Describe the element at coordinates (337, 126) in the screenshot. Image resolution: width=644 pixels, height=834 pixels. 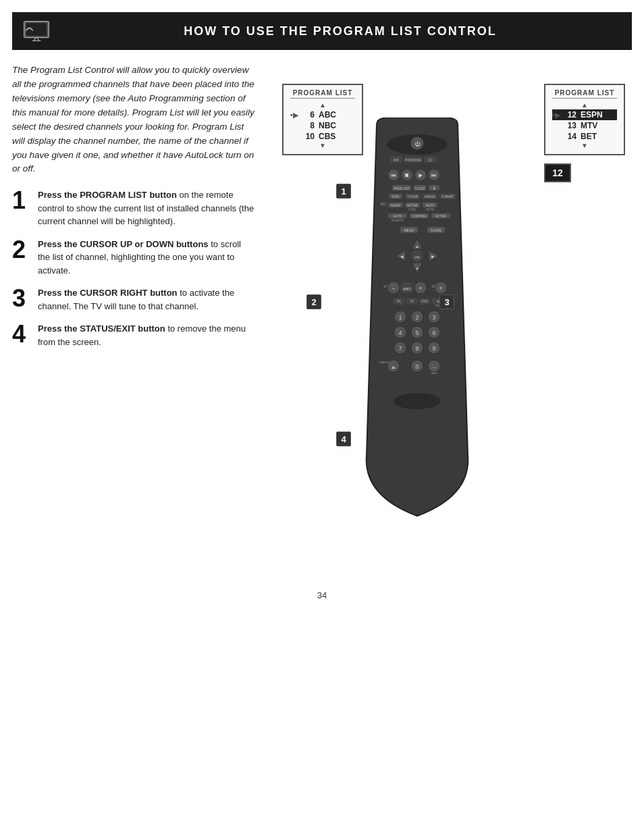
I see `pl-name-8: NBC` at that location.